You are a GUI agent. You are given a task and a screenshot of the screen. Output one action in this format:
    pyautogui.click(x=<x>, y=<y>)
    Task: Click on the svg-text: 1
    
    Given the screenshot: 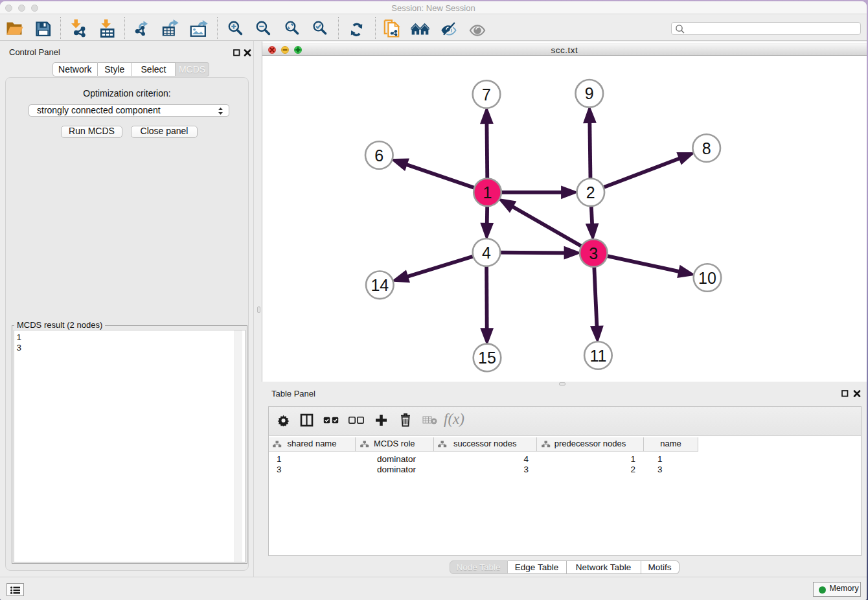 What is the action you would take?
    pyautogui.click(x=488, y=192)
    